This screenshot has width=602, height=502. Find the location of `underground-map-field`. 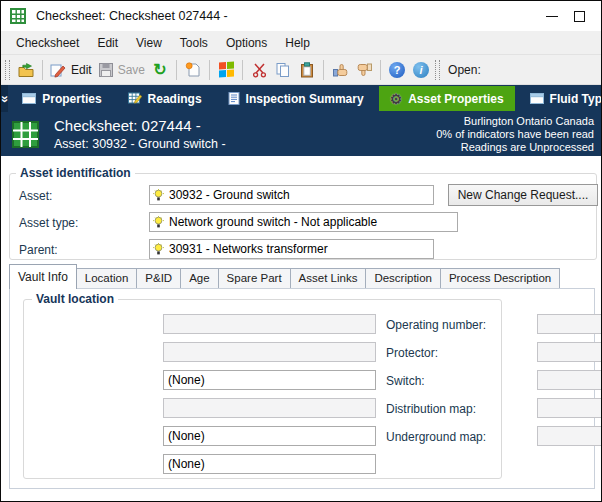

underground-map-field is located at coordinates (570, 436).